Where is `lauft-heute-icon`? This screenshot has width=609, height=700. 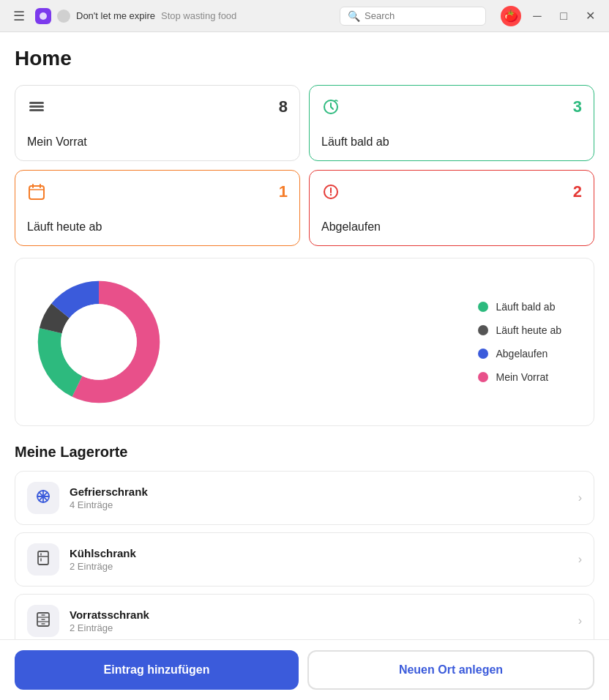 lauft-heute-icon is located at coordinates (37, 194).